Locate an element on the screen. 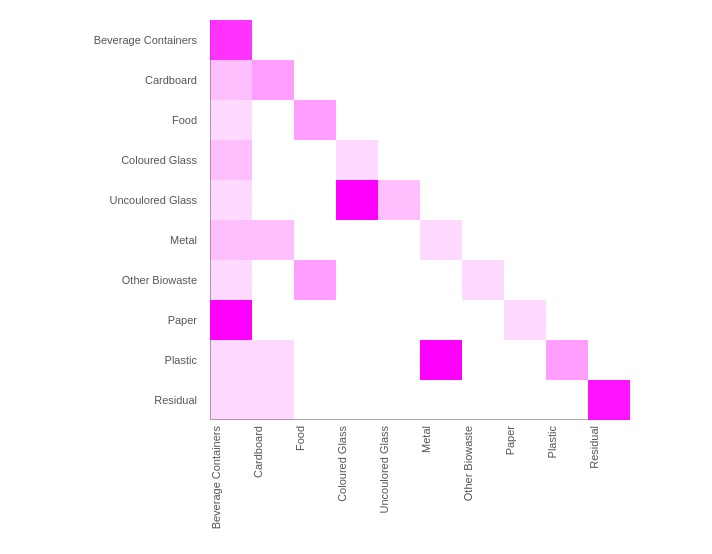  x-label: Uncoulored Glass is located at coordinates (399, 487).